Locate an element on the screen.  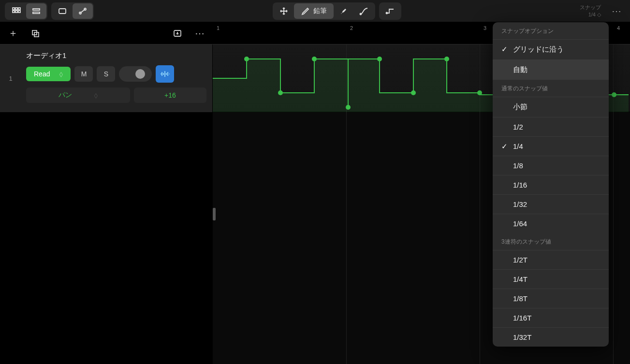
automation-param-select: パン is located at coordinates (78, 95).